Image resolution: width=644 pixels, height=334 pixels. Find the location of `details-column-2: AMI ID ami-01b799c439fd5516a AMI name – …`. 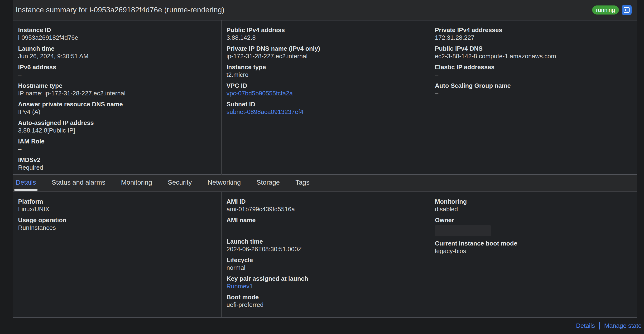

details-column-2: AMI ID ami-01b799c439fd5516a AMI name – … is located at coordinates (326, 254).